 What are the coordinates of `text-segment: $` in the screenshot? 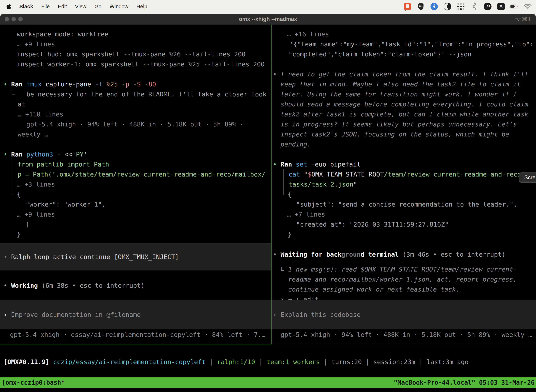 It's located at (310, 174).